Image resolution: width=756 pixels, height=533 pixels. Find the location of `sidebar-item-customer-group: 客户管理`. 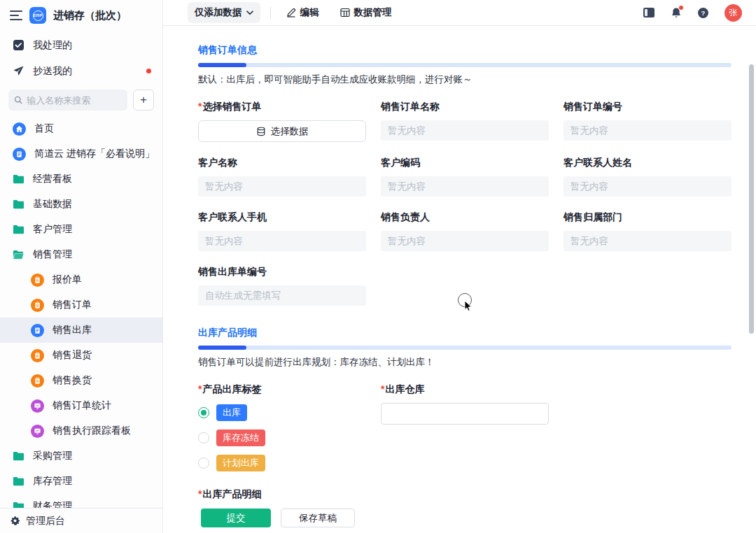

sidebar-item-customer-group: 客户管理 is located at coordinates (81, 229).